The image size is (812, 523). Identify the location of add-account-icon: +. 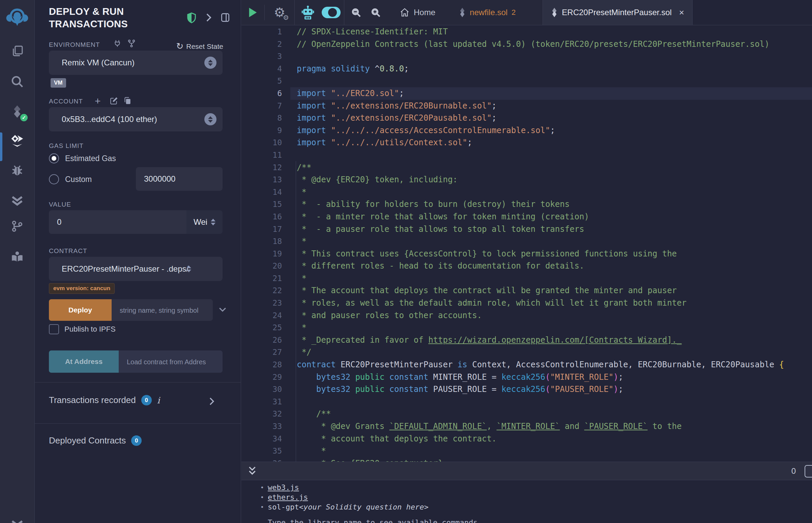
(98, 101).